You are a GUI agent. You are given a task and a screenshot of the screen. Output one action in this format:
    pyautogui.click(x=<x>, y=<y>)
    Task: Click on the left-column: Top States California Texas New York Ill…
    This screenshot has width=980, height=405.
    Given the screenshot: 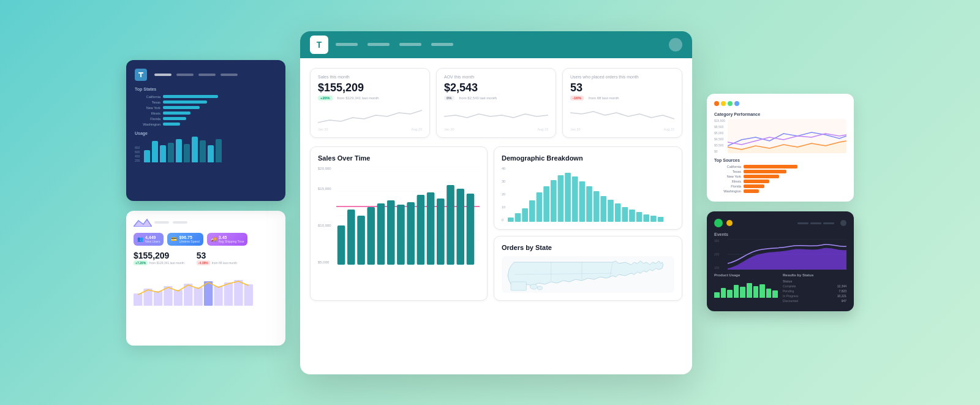 What is the action you would take?
    pyautogui.click(x=206, y=203)
    